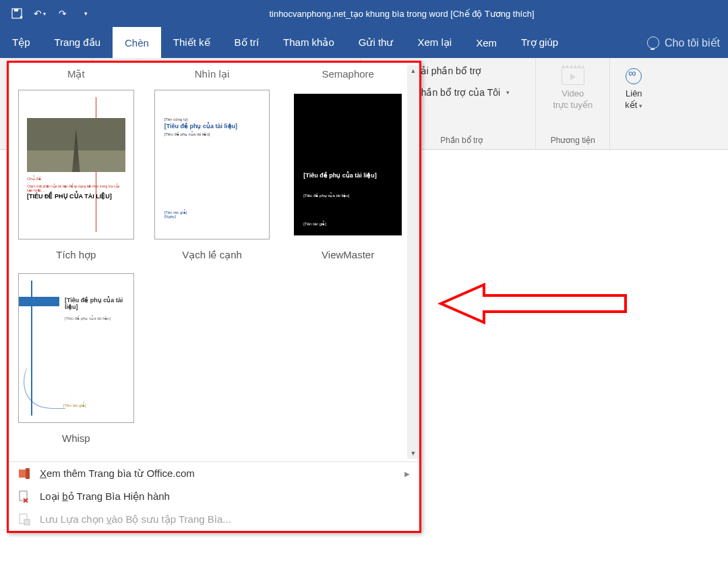 Image resolution: width=728 pixels, height=568 pixels. What do you see at coordinates (348, 256) in the screenshot?
I see `gallery-label-viewmaster: ViewMaster` at bounding box center [348, 256].